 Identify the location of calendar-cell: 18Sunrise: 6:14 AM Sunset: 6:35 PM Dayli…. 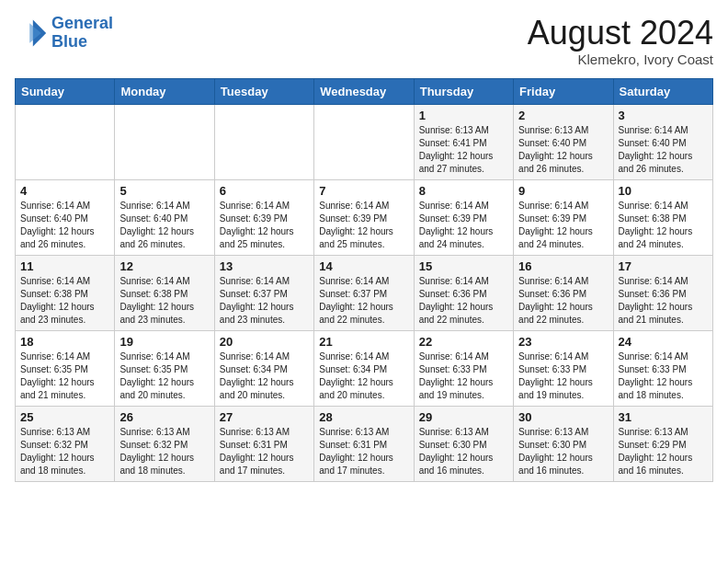
(65, 368).